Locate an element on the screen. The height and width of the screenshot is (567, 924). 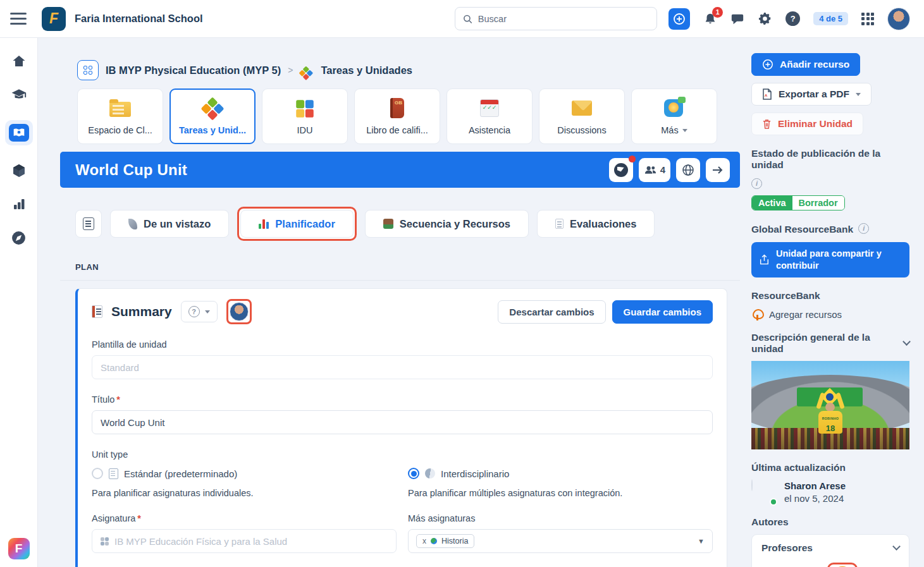
idu-icon is located at coordinates (305, 109).